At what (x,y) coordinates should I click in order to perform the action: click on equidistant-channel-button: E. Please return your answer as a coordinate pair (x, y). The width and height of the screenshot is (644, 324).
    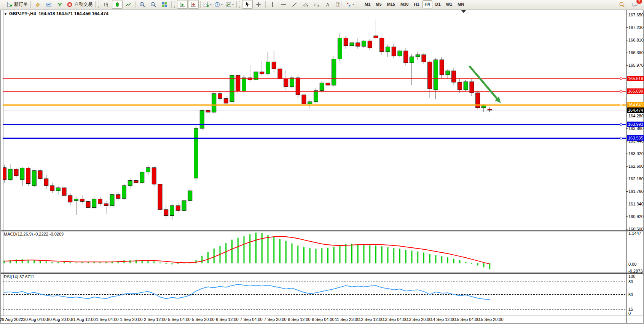
    Looking at the image, I should click on (306, 5).